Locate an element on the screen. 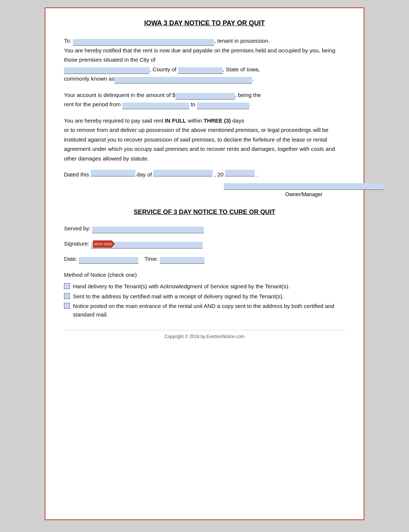 The width and height of the screenshot is (409, 532). tenant-suffix: , tenant in possession. is located at coordinates (242, 41).